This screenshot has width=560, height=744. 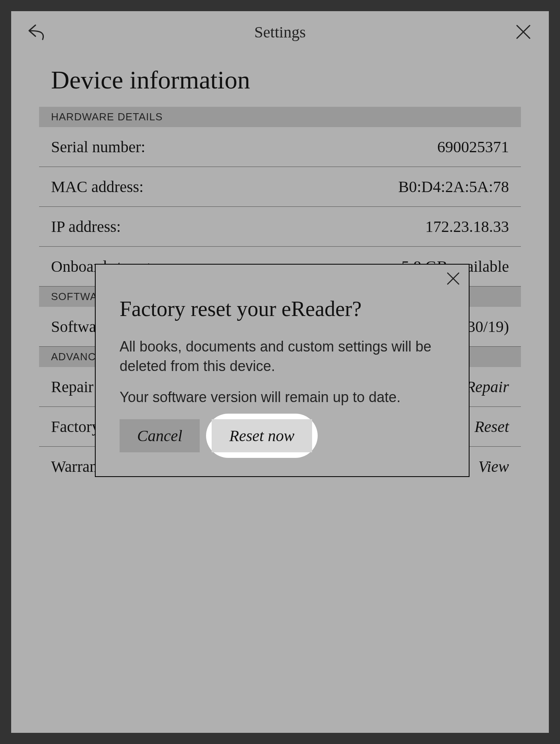 I want to click on ip-label: IP address:, so click(x=86, y=226).